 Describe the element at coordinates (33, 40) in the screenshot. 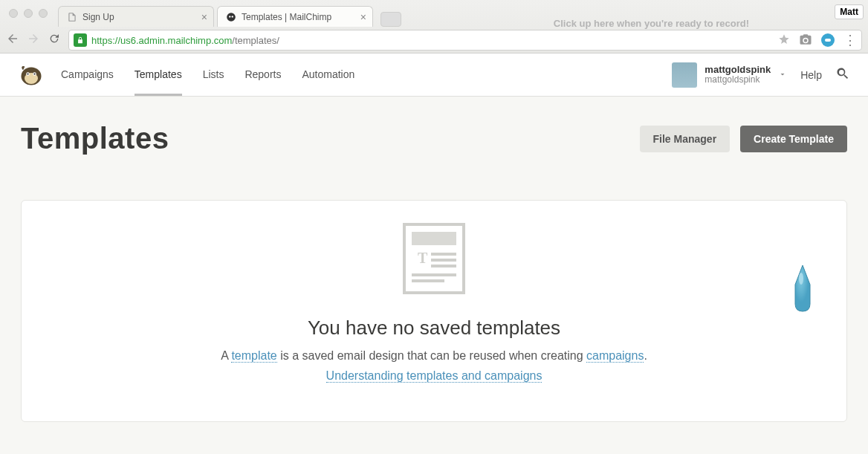

I see `forward-icon` at that location.